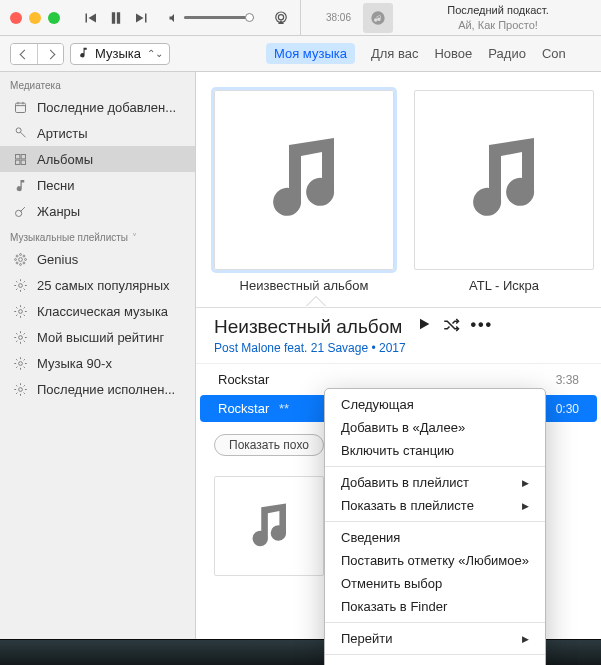  What do you see at coordinates (310, 54) in the screenshot?
I see `tab-my-music: Моя музыка` at bounding box center [310, 54].